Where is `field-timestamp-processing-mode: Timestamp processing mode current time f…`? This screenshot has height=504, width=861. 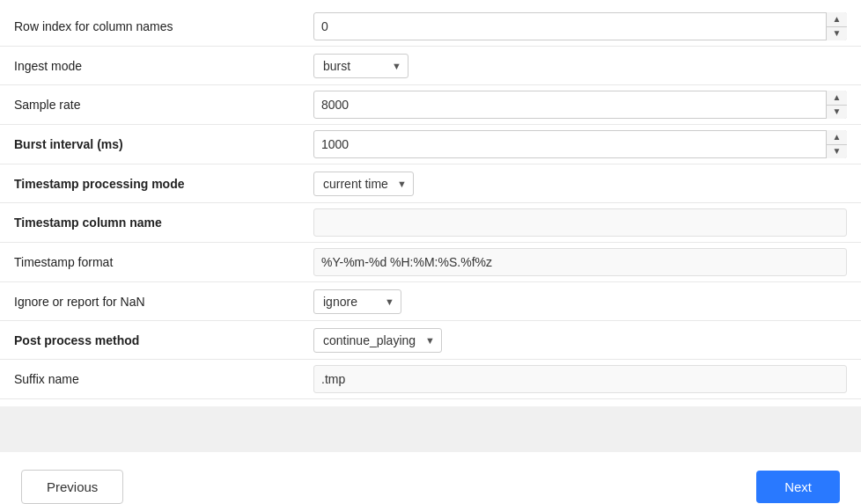
field-timestamp-processing-mode: Timestamp processing mode current time f… is located at coordinates (430, 184).